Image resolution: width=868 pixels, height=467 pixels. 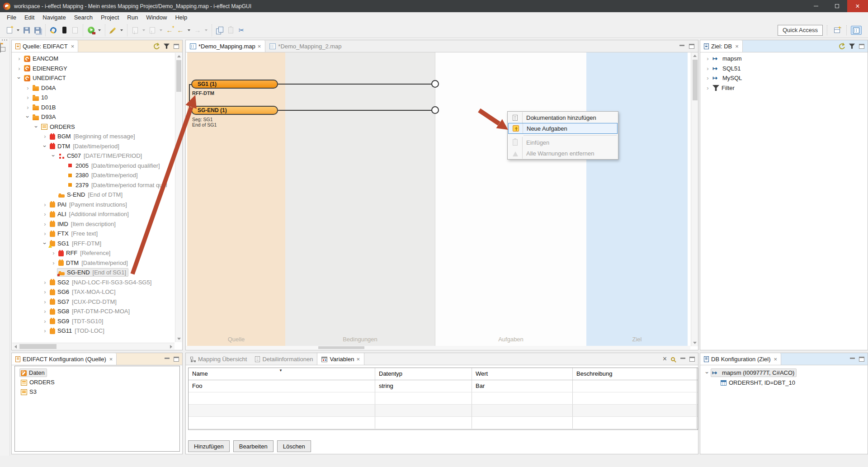 I want to click on link-with-editor-icon, so click(x=842, y=46).